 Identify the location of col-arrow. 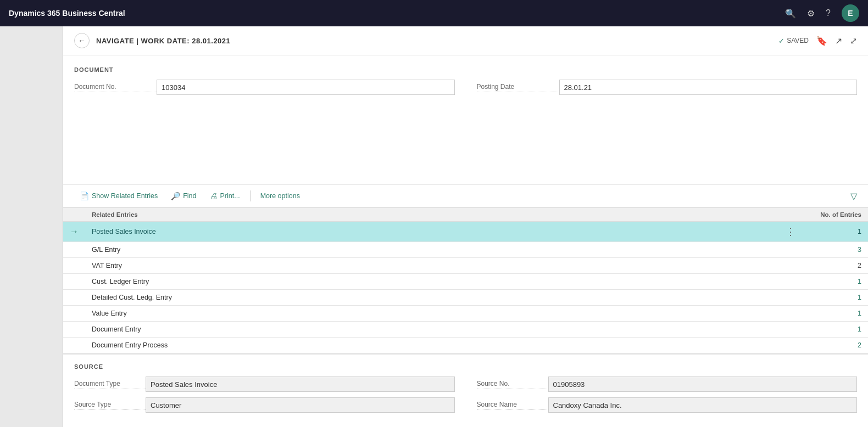
(74, 215).